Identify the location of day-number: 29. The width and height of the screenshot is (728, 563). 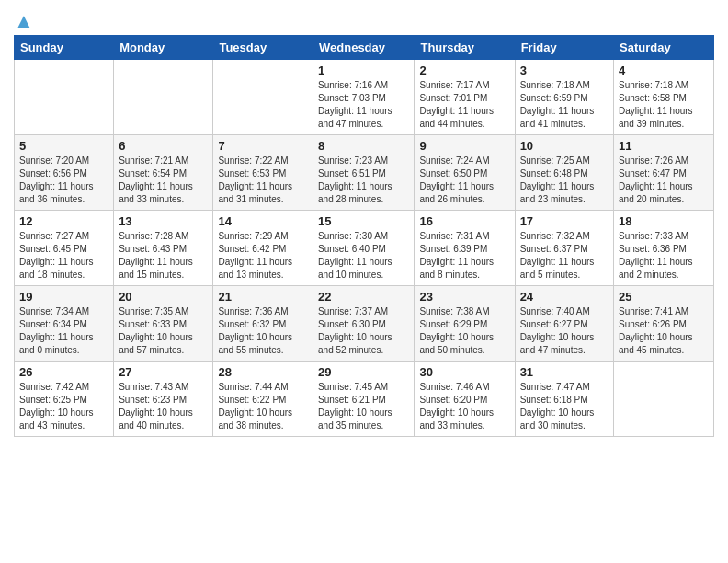
(364, 372).